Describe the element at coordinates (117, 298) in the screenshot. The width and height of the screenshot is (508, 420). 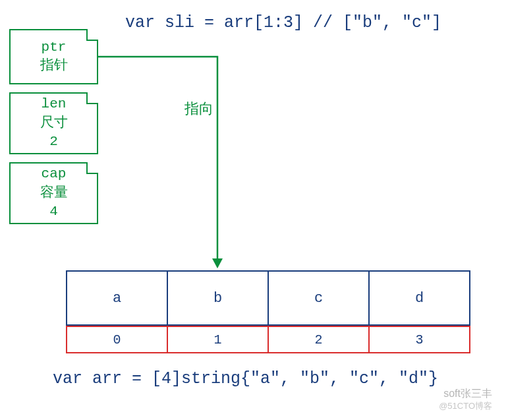
I see `array-cell: a` at that location.